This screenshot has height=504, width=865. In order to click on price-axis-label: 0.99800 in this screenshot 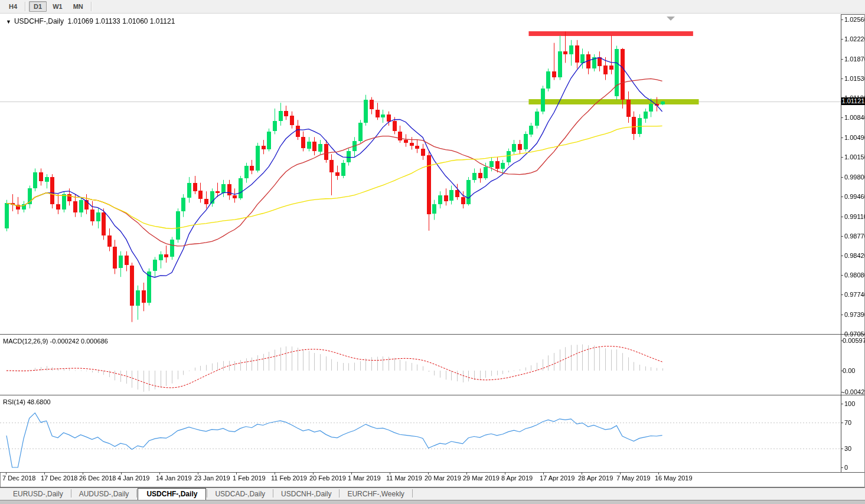, I will do `click(855, 177)`.